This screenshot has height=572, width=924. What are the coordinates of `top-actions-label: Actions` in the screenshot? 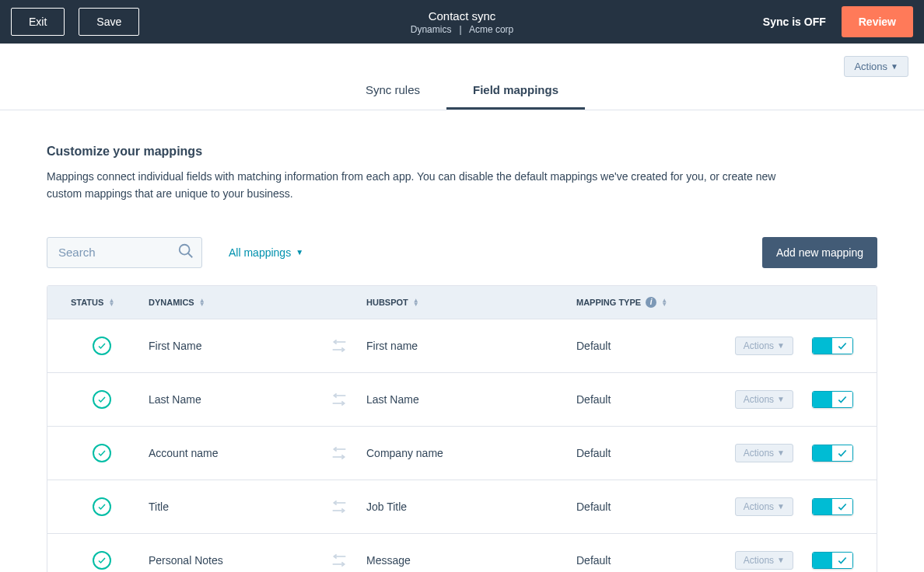 It's located at (871, 67).